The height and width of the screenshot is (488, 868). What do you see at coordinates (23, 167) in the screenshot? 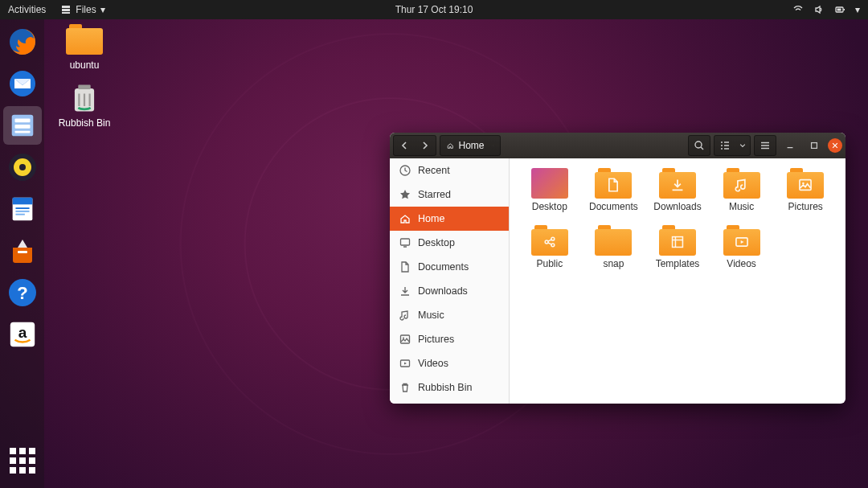
I see `dock-item-rhythmbox` at bounding box center [23, 167].